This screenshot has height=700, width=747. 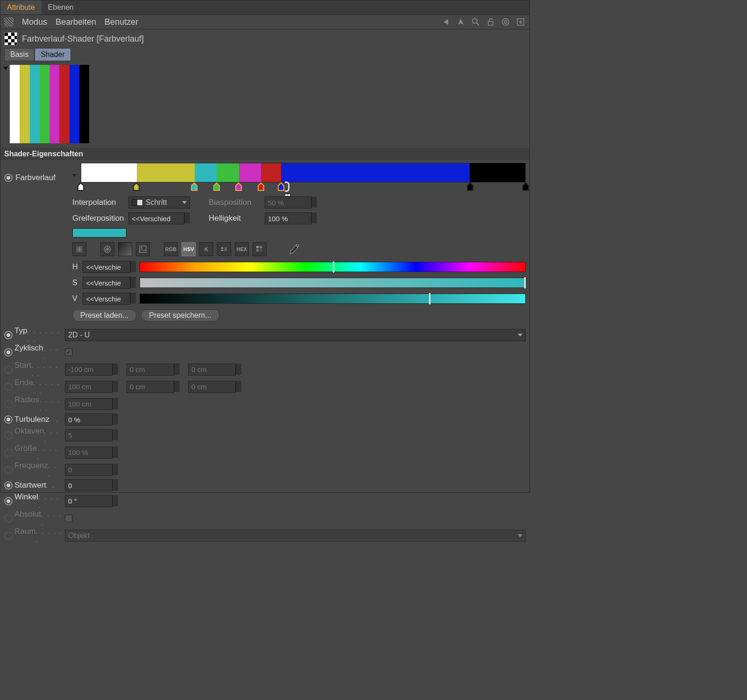 I want to click on label-biasposition: Biasposition, so click(x=234, y=203).